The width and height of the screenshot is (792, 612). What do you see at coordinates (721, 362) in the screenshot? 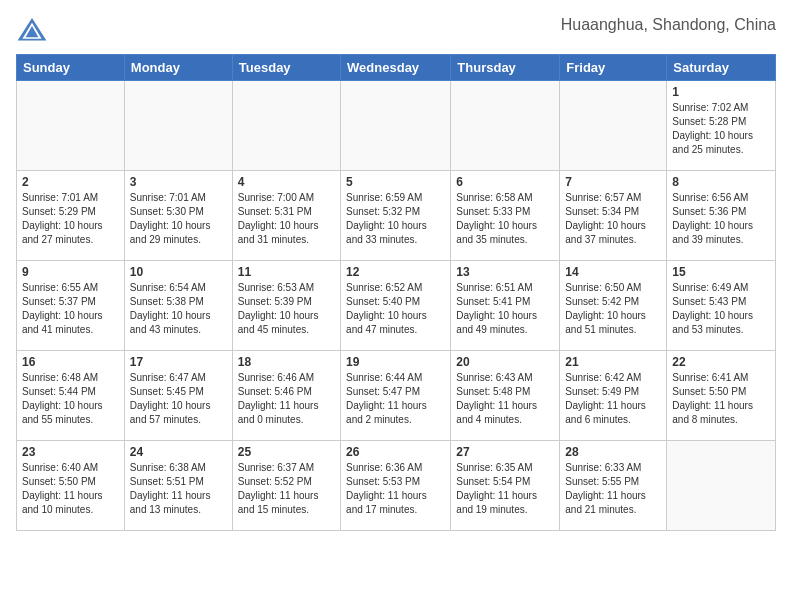
I see `day-number: 22` at bounding box center [721, 362].